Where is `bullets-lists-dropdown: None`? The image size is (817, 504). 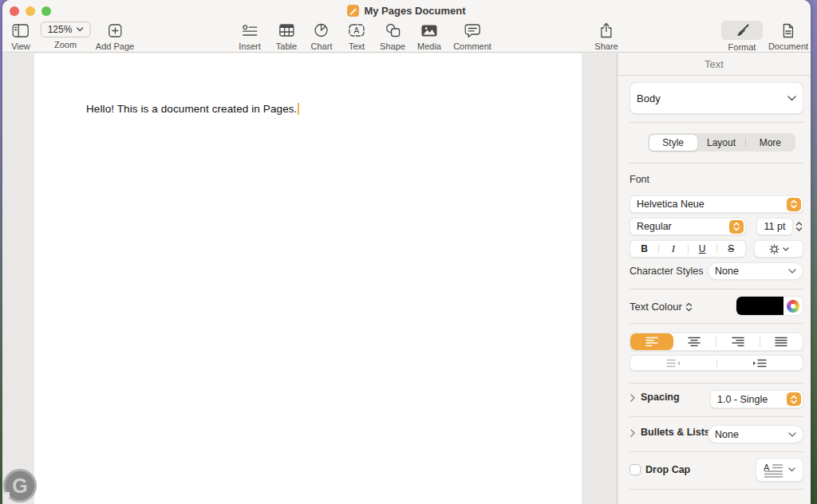 bullets-lists-dropdown: None is located at coordinates (756, 434).